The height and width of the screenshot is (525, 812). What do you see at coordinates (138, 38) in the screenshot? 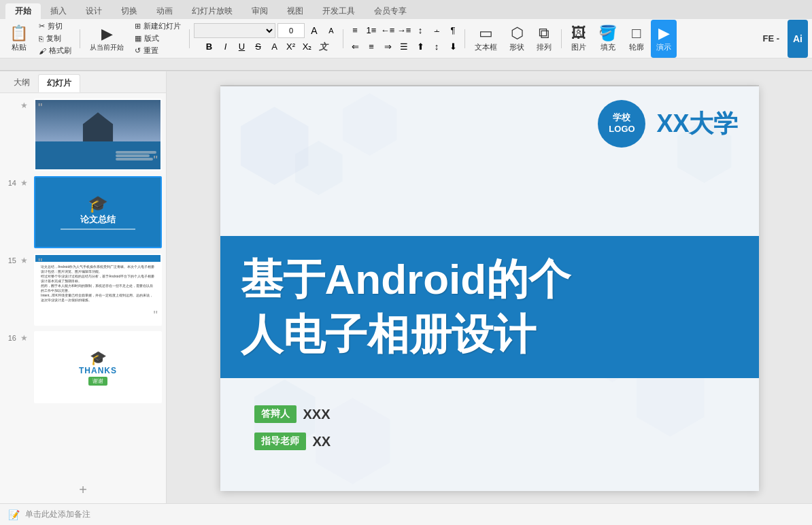
I see `layout-icon: ▦` at bounding box center [138, 38].